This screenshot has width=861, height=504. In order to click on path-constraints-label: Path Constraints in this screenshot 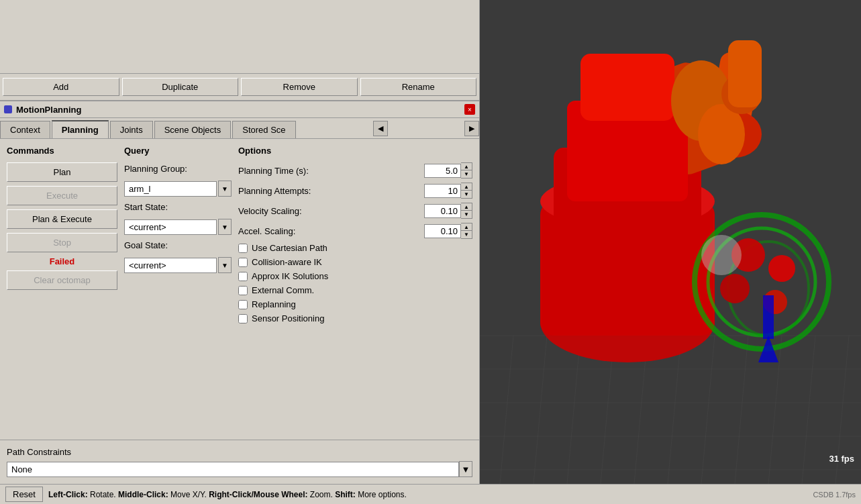, I will do `click(240, 452)`.